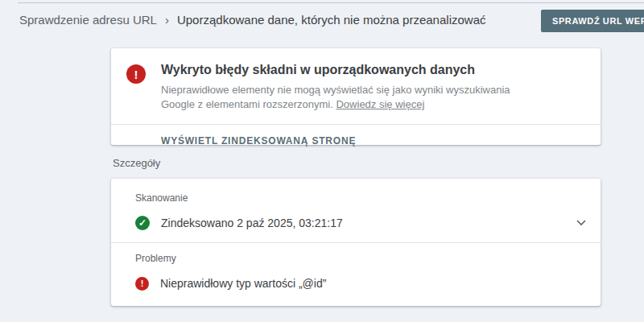 The width and height of the screenshot is (644, 322). I want to click on issues-section-label: Problemy, so click(356, 258).